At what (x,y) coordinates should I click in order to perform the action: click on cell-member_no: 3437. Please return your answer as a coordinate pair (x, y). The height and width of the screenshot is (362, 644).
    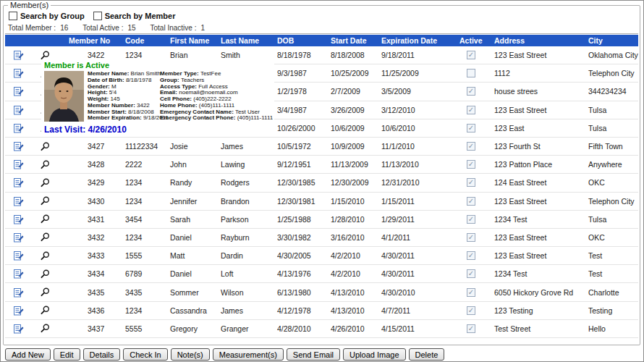
    Looking at the image, I should click on (91, 329).